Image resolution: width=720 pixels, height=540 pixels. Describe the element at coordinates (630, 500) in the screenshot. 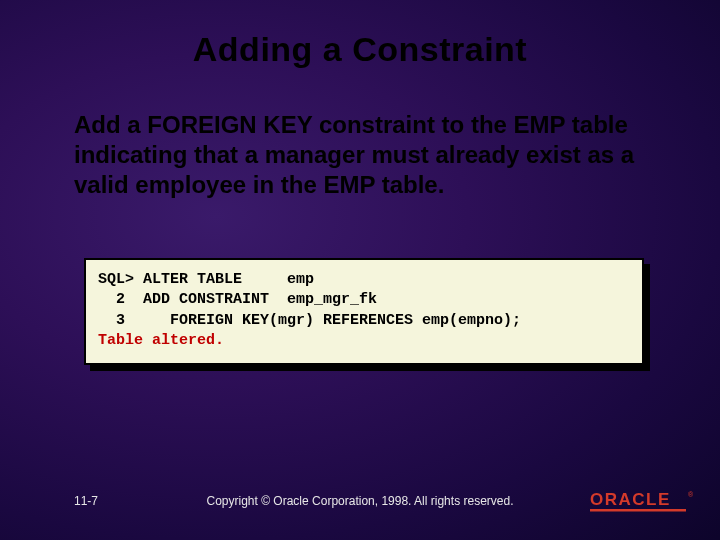

I see `oracle-logo-text: ORACLE` at that location.